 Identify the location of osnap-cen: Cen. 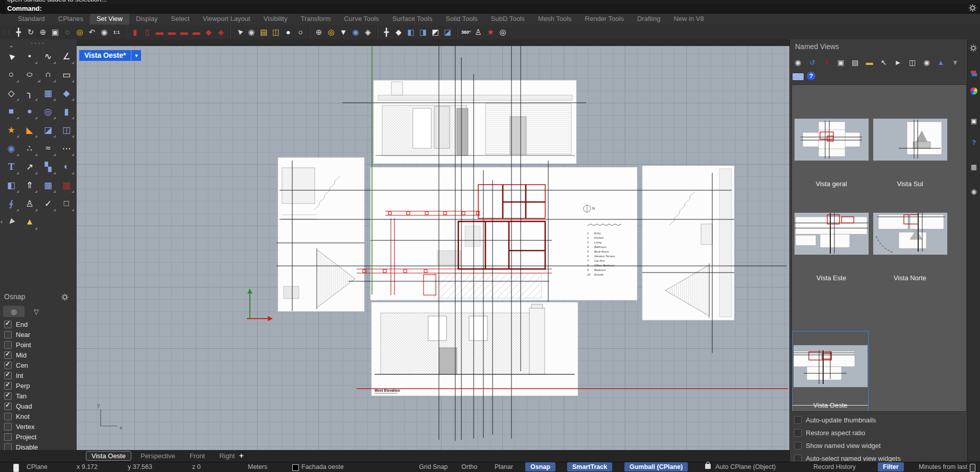
(40, 365).